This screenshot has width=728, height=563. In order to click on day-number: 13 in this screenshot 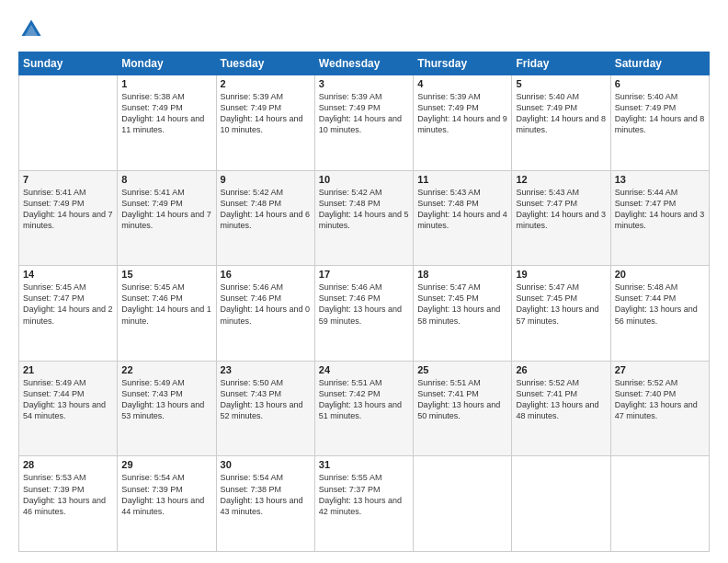, I will do `click(660, 179)`.